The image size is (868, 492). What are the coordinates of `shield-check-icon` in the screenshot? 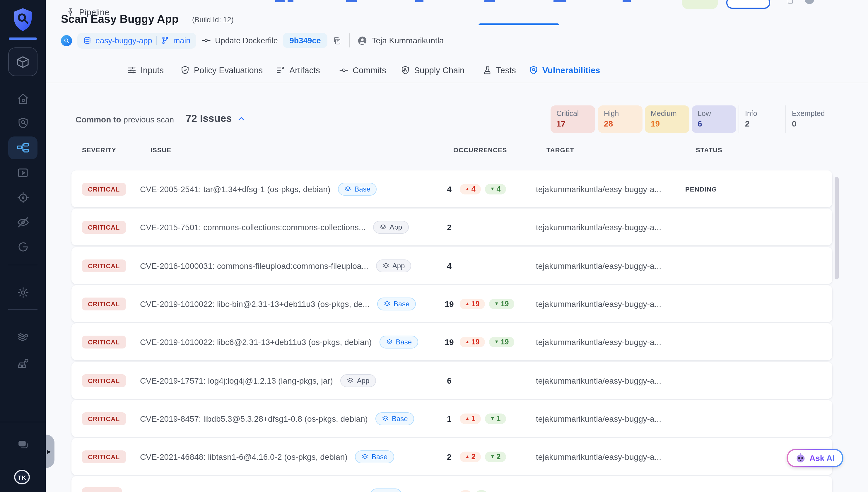 It's located at (185, 70).